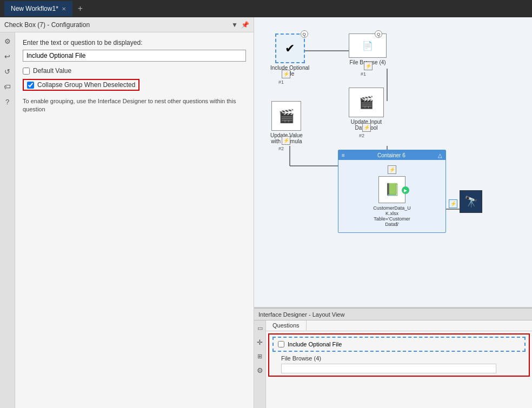 The width and height of the screenshot is (532, 408). Describe the element at coordinates (453, 204) in the screenshot. I see `lightning-to-binoculars: ⚡` at that location.